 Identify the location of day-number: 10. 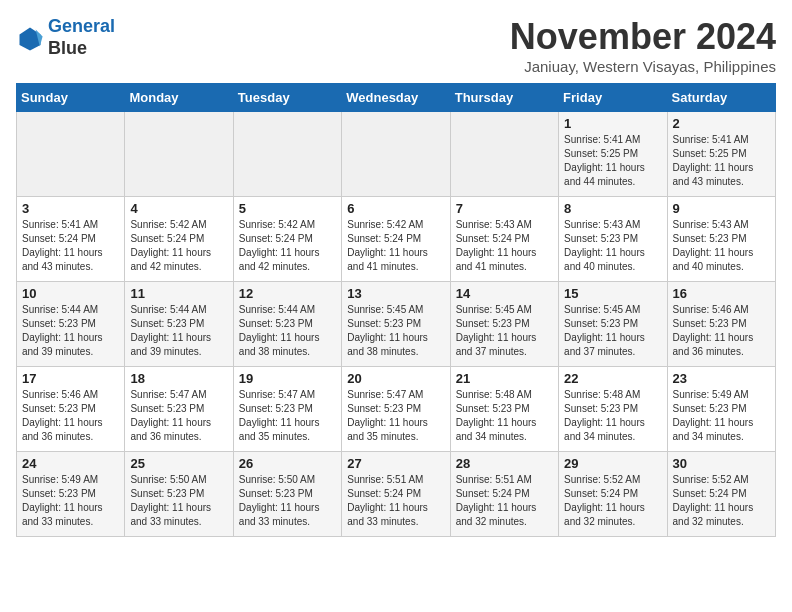
(70, 294).